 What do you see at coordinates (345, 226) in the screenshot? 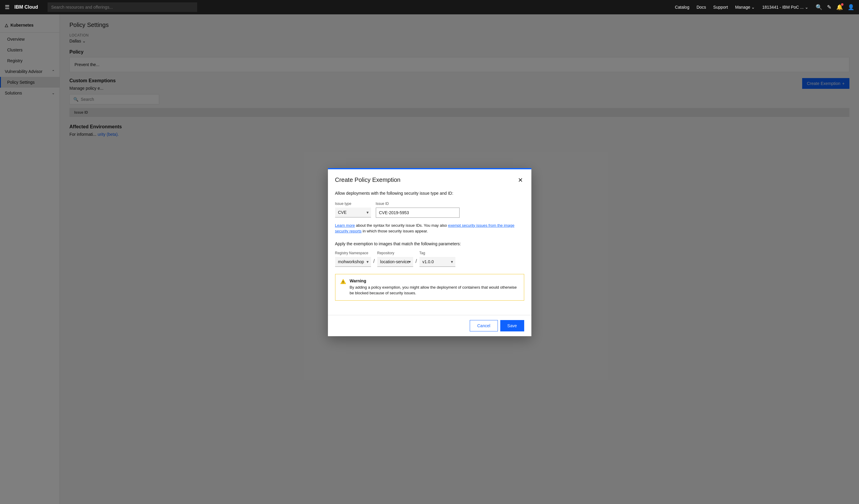
I see `learn-more-link: Learn more` at bounding box center [345, 226].